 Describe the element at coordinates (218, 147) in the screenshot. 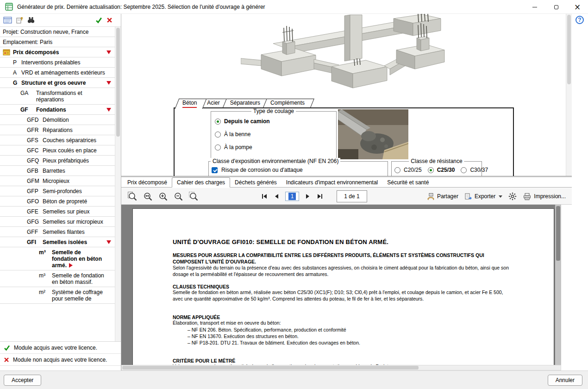

I see `radio-icon` at that location.